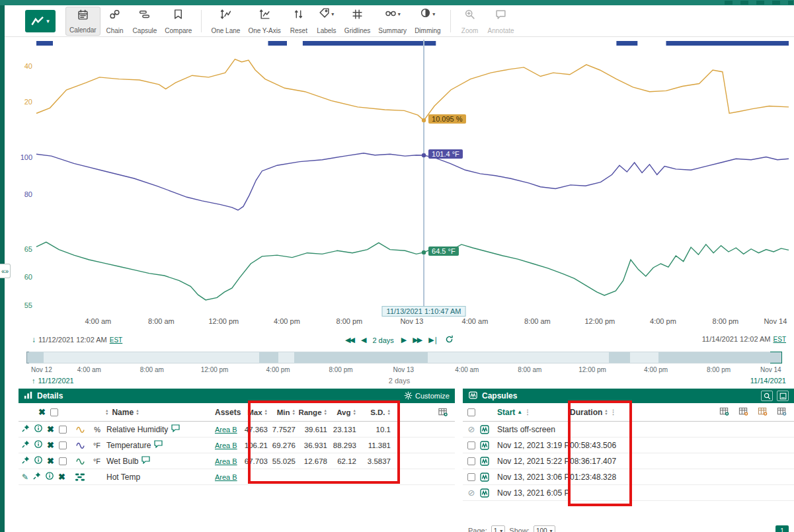  What do you see at coordinates (357, 21) in the screenshot?
I see `toolbar-button-gridlines: Gridlines` at bounding box center [357, 21].